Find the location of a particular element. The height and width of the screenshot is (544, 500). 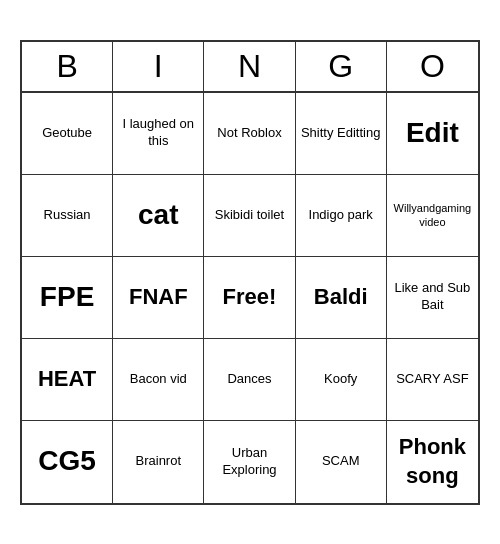

bingo-cell-7: Skibidi toilet is located at coordinates (250, 216).